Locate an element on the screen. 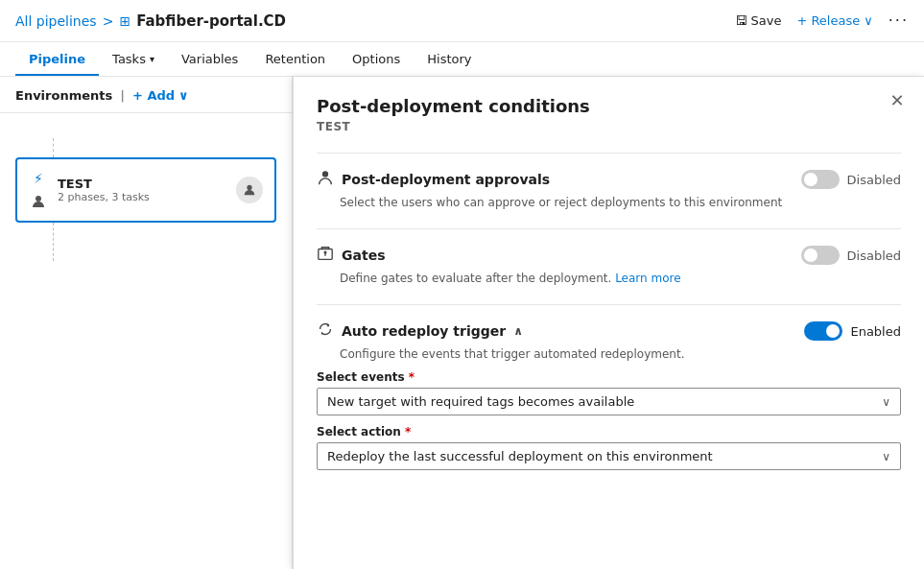 The width and height of the screenshot is (924, 569). env-card-info: TEST 2 phases, 3 tasks is located at coordinates (142, 190).